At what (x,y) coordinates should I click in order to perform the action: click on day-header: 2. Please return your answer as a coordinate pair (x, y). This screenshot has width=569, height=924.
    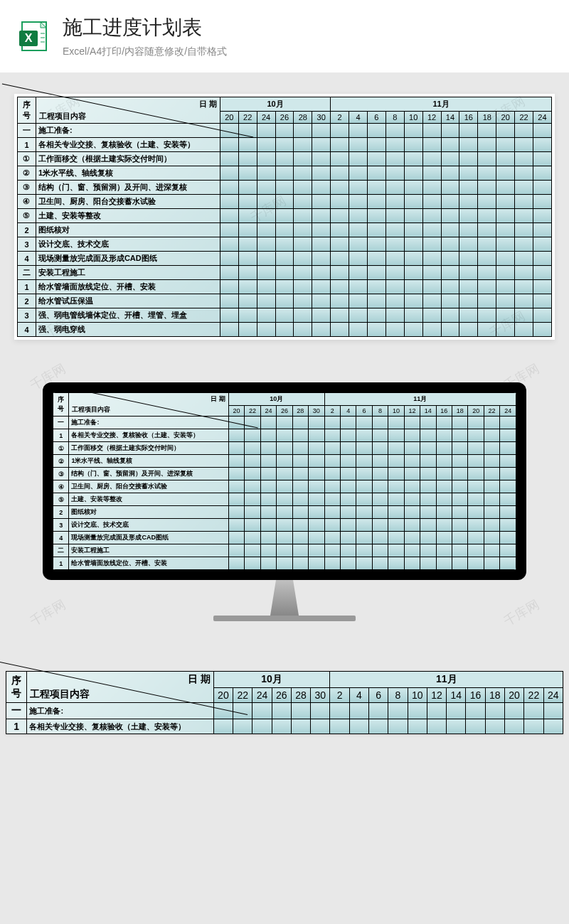
    Looking at the image, I should click on (332, 411).